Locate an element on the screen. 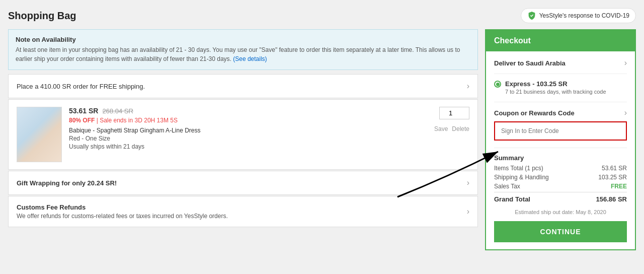 The image size is (644, 274). covid-badge-label: YesStyle's response to COVID-19 is located at coordinates (585, 16).